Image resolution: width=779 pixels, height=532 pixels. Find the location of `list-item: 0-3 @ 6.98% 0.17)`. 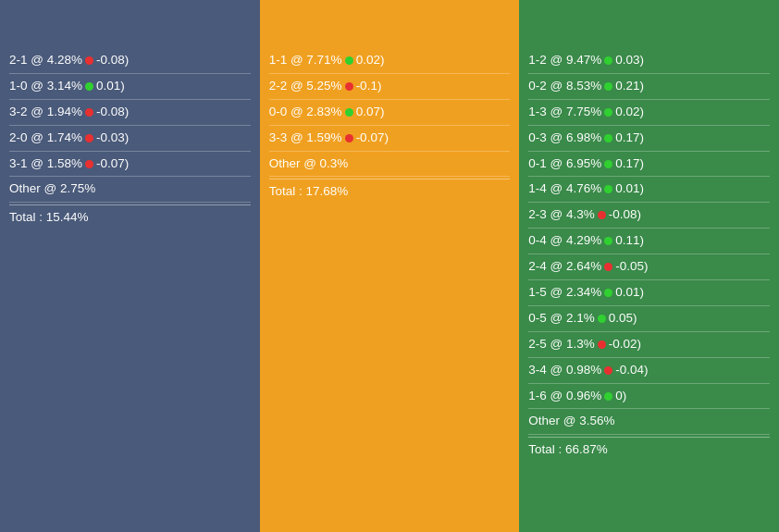

list-item: 0-3 @ 6.98% 0.17) is located at coordinates (649, 139).